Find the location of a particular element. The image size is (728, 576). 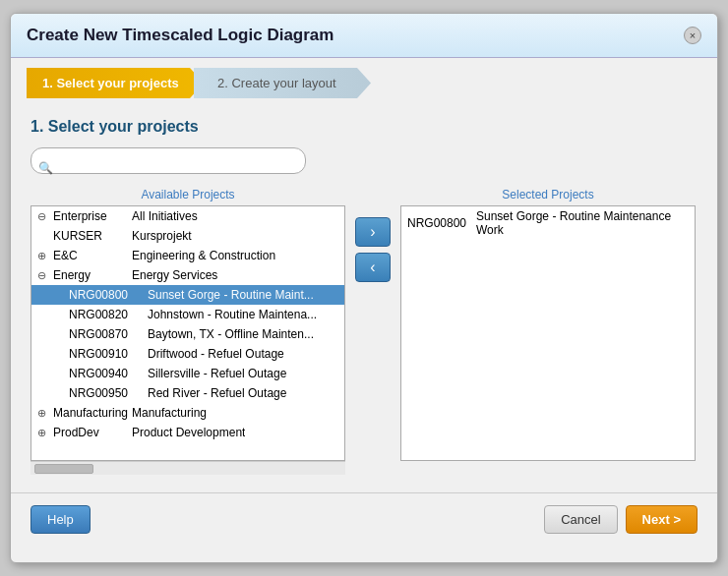

hscroll-thumb is located at coordinates (64, 469).